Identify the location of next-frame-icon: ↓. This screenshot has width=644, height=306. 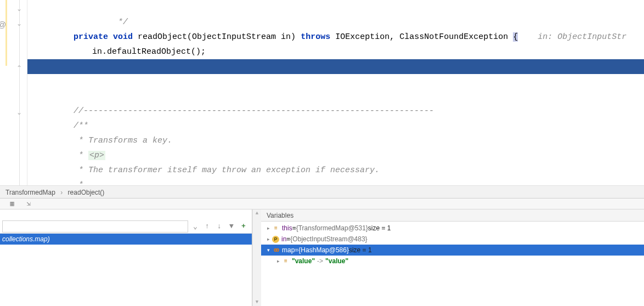
(219, 226).